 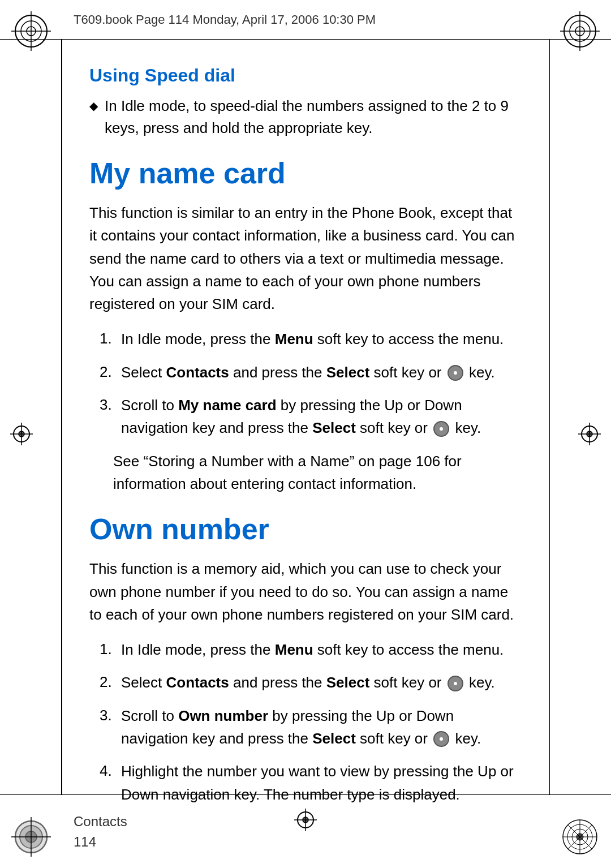 What do you see at coordinates (311, 416) in the screenshot?
I see `my-name-card-step-3: 3. Scroll to My name card by pressing th…` at bounding box center [311, 416].